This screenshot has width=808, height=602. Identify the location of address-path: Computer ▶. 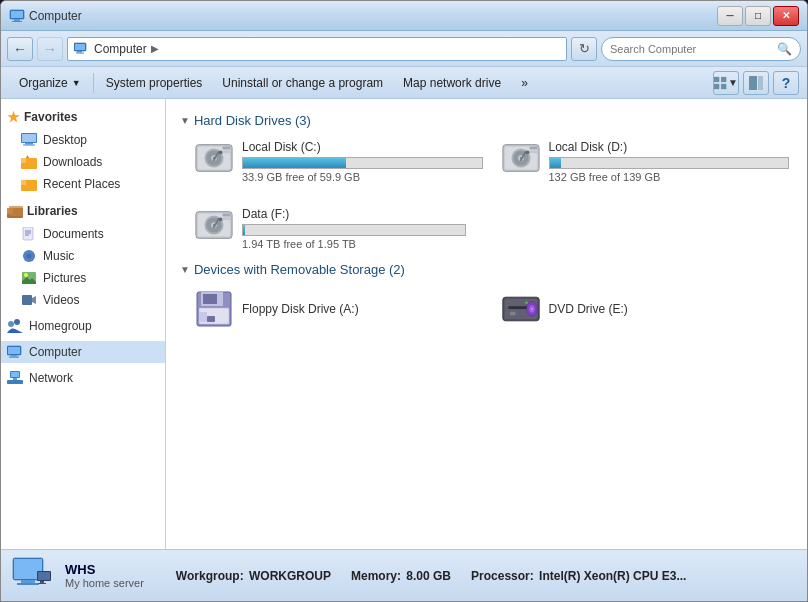
(317, 49).